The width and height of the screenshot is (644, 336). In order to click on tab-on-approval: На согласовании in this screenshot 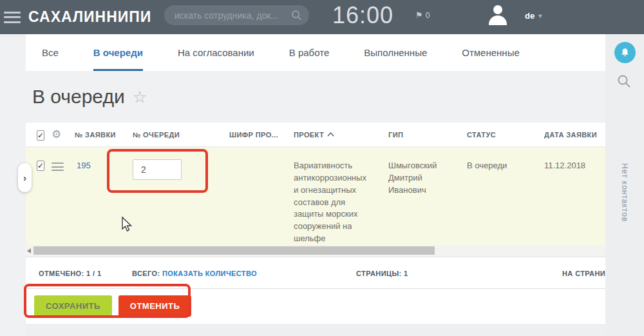, I will do `click(216, 53)`.